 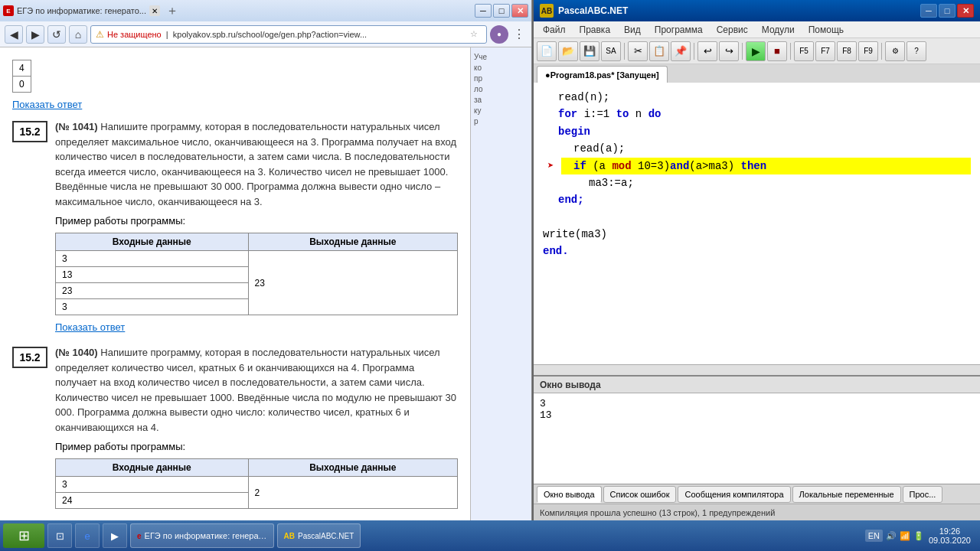 What do you see at coordinates (949, 540) in the screenshot?
I see `clock-date: 09.03.2020` at bounding box center [949, 540].